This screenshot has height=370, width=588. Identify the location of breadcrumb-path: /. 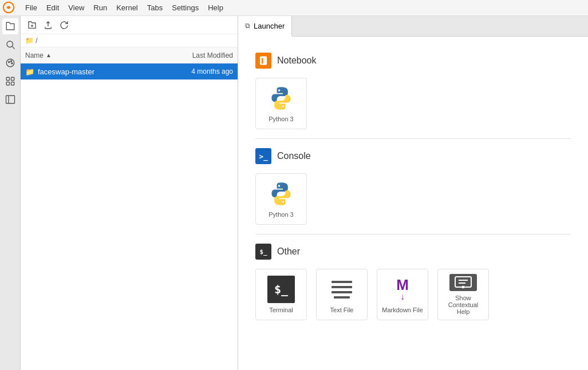
(37, 41).